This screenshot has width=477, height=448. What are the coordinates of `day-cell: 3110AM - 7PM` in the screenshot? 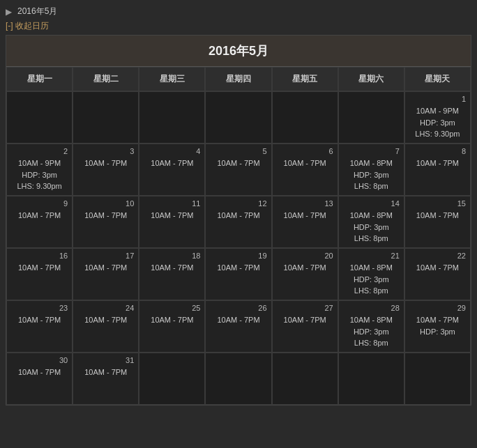 It's located at (106, 379).